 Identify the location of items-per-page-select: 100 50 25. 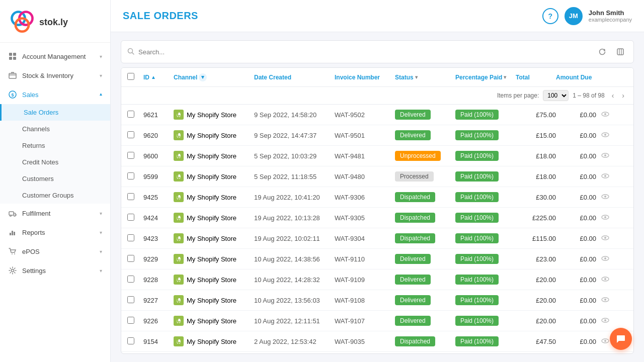
(555, 96).